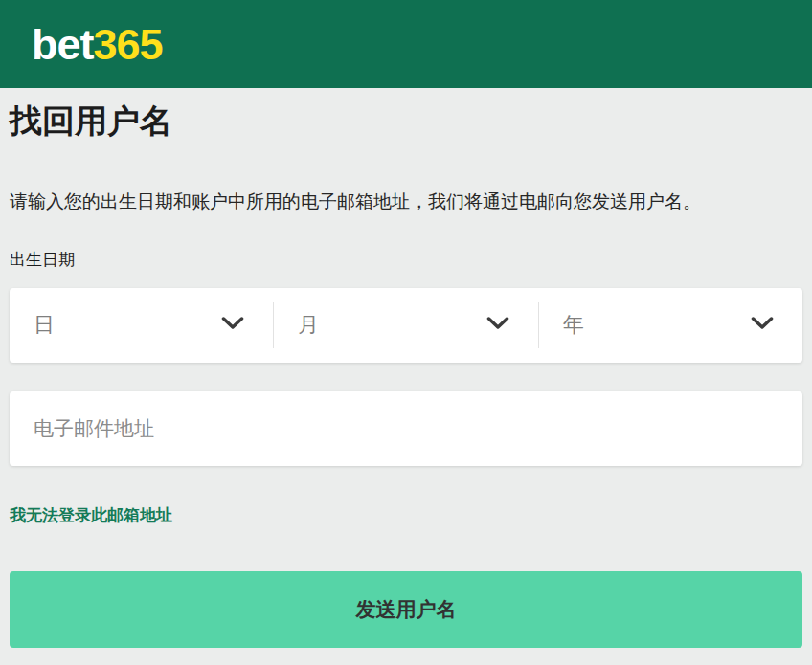  I want to click on dob-label: 出生日期, so click(406, 260).